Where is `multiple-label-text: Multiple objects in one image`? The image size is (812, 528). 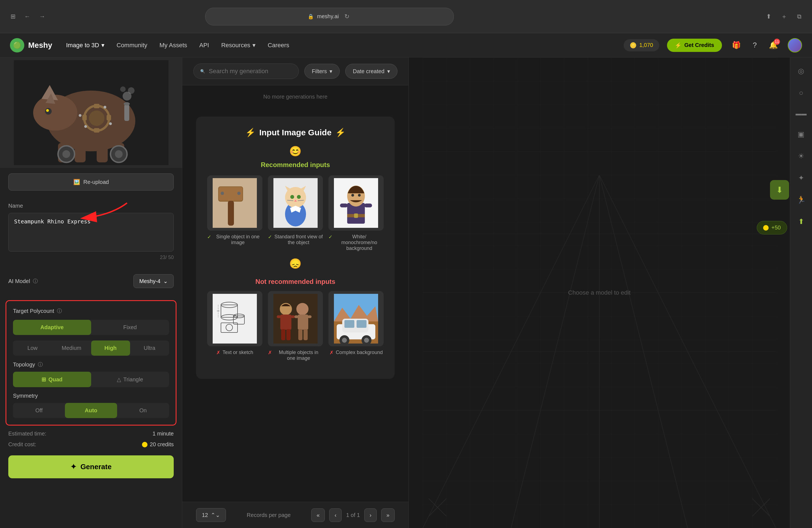 multiple-label-text: Multiple objects in one image is located at coordinates (299, 355).